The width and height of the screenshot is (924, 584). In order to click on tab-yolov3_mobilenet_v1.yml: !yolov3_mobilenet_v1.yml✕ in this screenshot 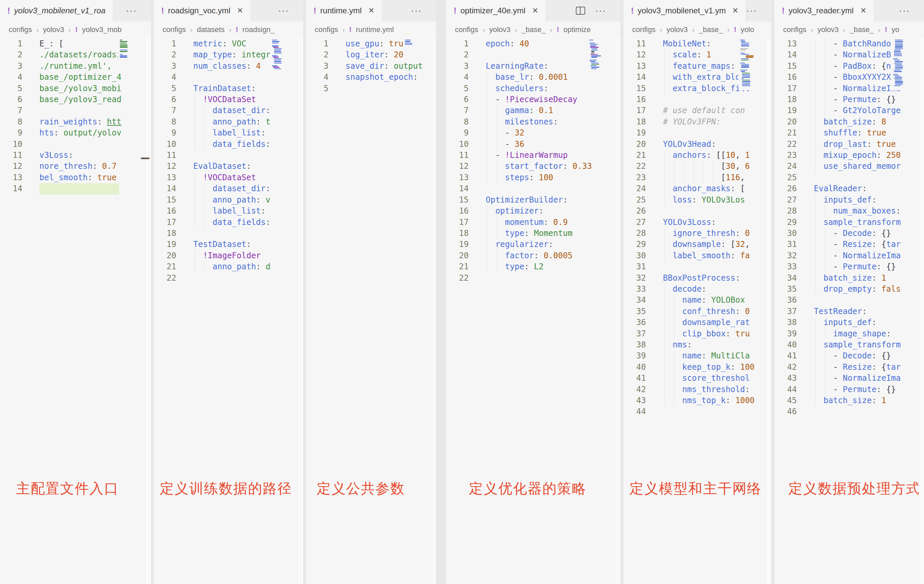, I will do `click(685, 11)`.